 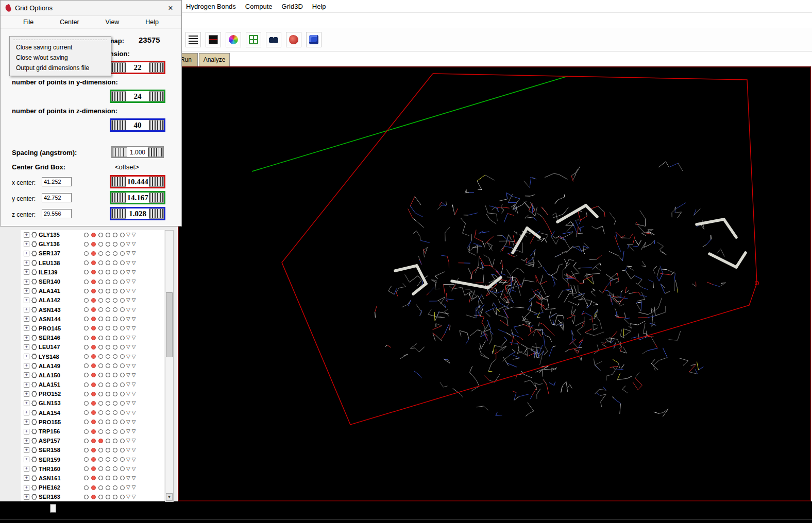 I want to click on residue-row: + TRP156 ▽ ▽, so click(x=92, y=431).